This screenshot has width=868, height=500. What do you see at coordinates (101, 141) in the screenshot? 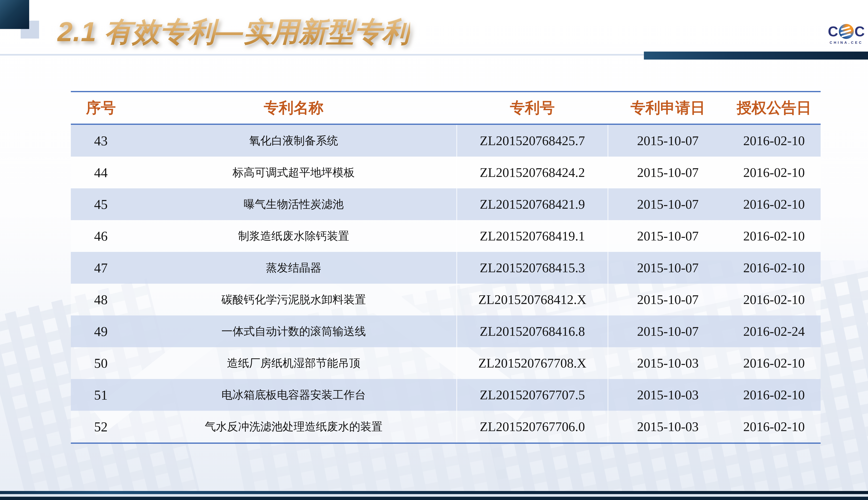
I see `cell-index: 43` at bounding box center [101, 141].